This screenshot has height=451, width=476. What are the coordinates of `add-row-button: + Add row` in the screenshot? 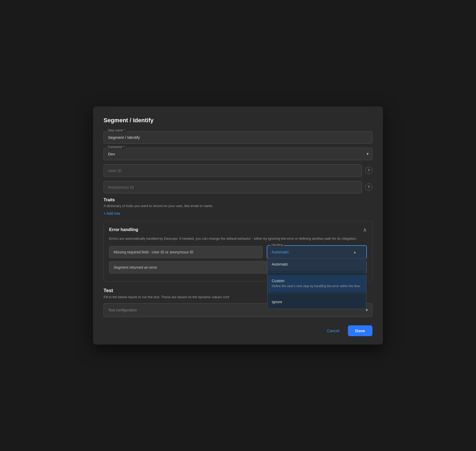 It's located at (112, 213).